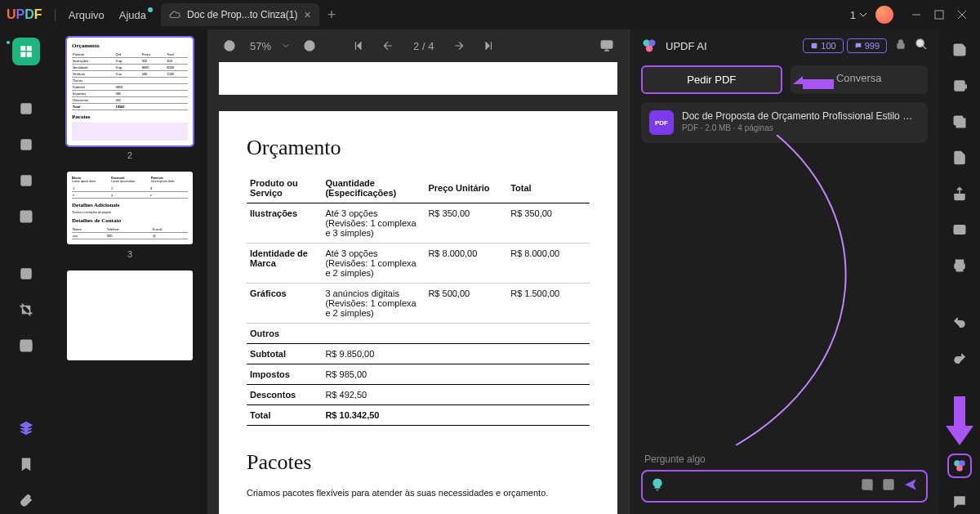 Image resolution: width=980 pixels, height=514 pixels. What do you see at coordinates (332, 15) in the screenshot?
I see `new-tab-button: +` at bounding box center [332, 15].